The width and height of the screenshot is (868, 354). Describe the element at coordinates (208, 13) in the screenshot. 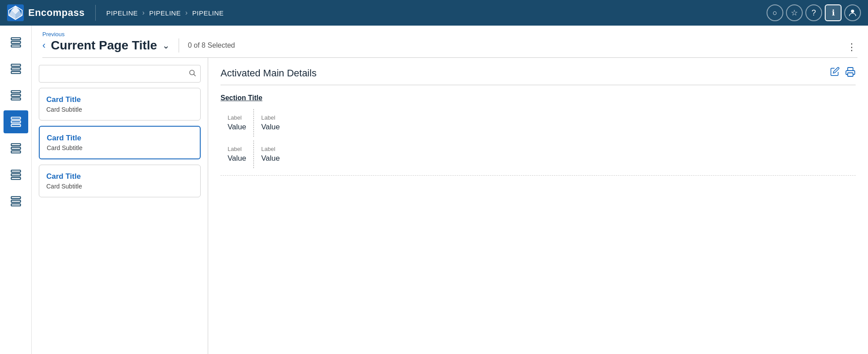

I see `breadcrumb-item-3: PIPELINE` at that location.